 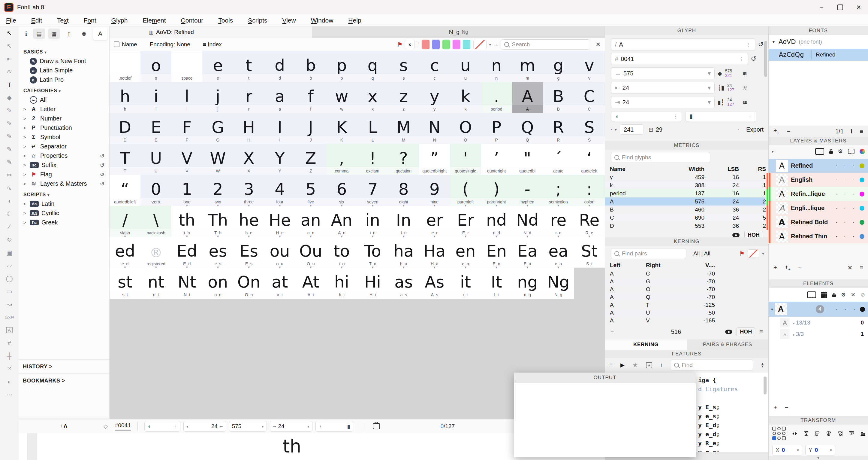 What do you see at coordinates (685, 209) in the screenshot?
I see `metrics-row: B460362` at bounding box center [685, 209].